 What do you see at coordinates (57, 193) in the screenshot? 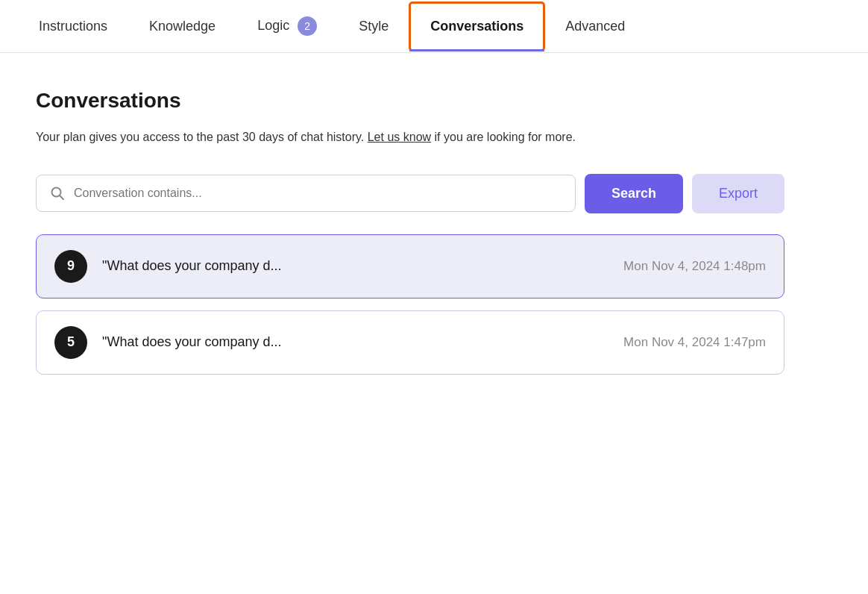
I see `search-icon` at bounding box center [57, 193].